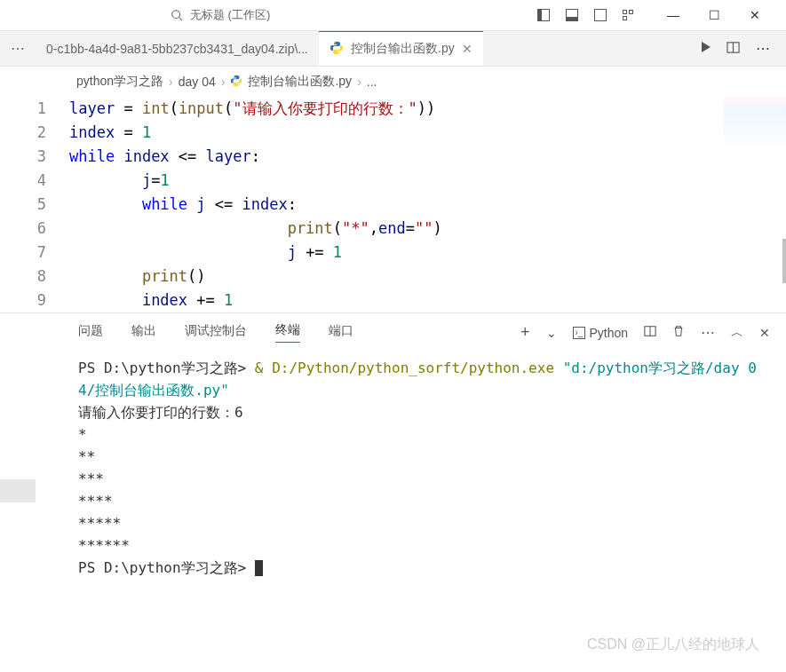 The height and width of the screenshot is (672, 786). What do you see at coordinates (403, 49) in the screenshot?
I see `tab-label: 控制台输出函数.py` at bounding box center [403, 49].